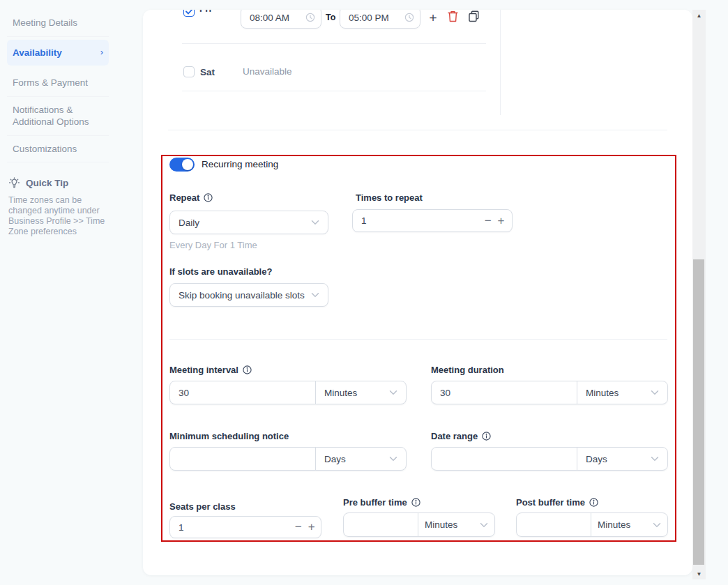 This screenshot has width=728, height=585. Describe the element at coordinates (467, 370) in the screenshot. I see `meeting-duration-label: Meeting duration` at that location.